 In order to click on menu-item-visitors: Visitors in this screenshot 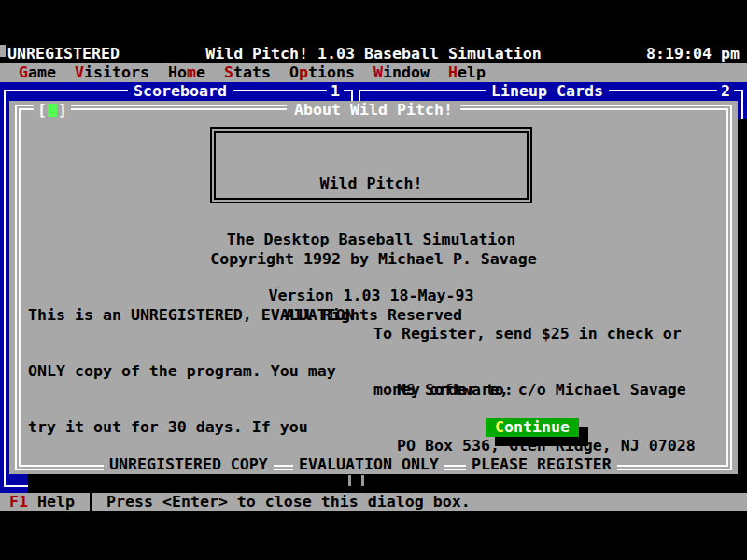, I will do `click(112, 73)`.